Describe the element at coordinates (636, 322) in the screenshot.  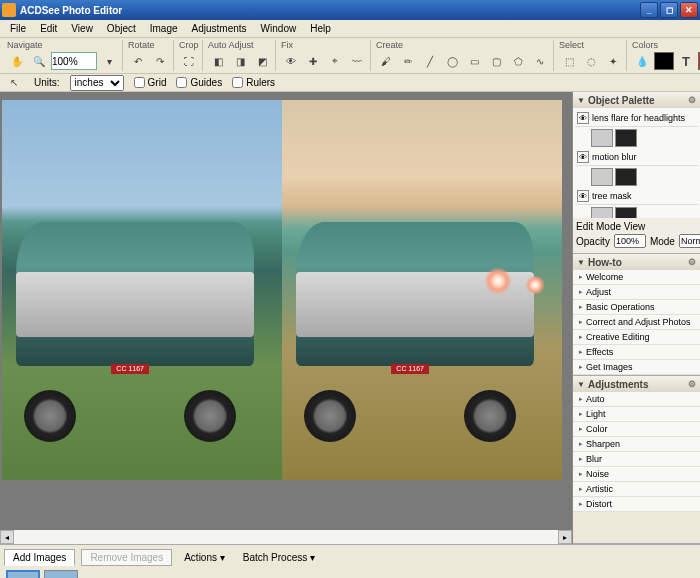
I see `howto-item: Correct and Adjust Photos` at that location.